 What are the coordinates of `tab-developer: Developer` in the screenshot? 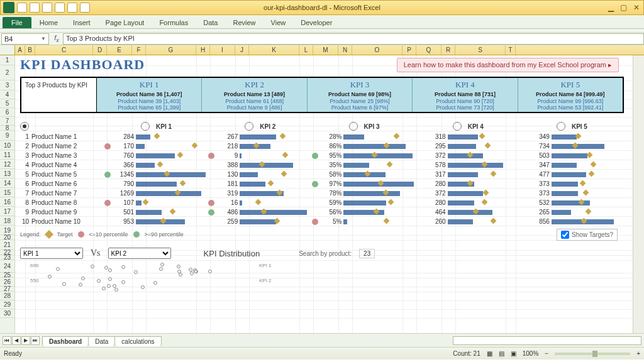 It's located at (316, 23).